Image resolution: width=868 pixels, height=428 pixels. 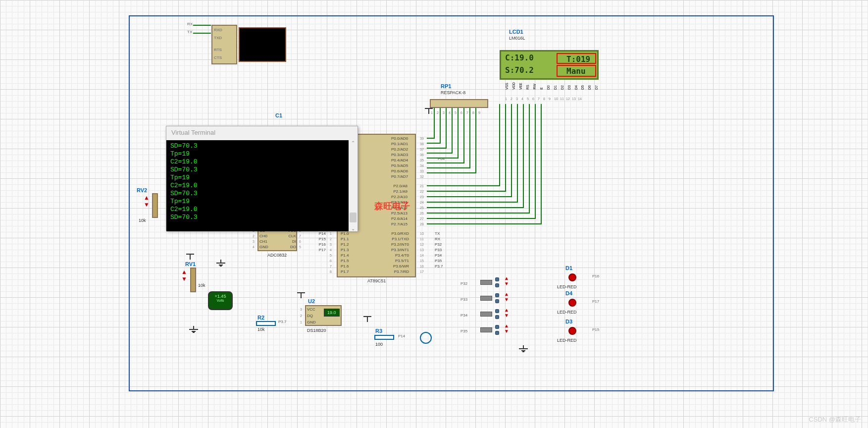 What do you see at coordinates (262, 217) in the screenshot?
I see `vterm-line-9: SD=70.3` at bounding box center [262, 217].